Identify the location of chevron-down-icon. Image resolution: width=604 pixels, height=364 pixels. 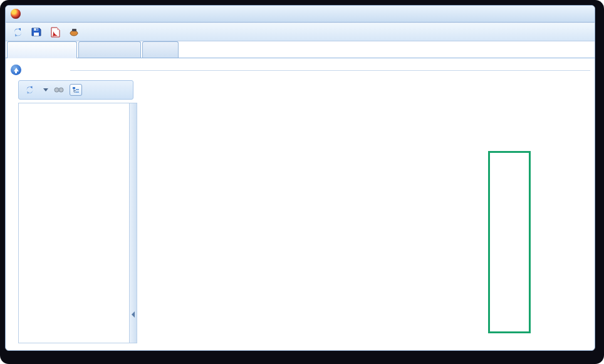
(46, 90).